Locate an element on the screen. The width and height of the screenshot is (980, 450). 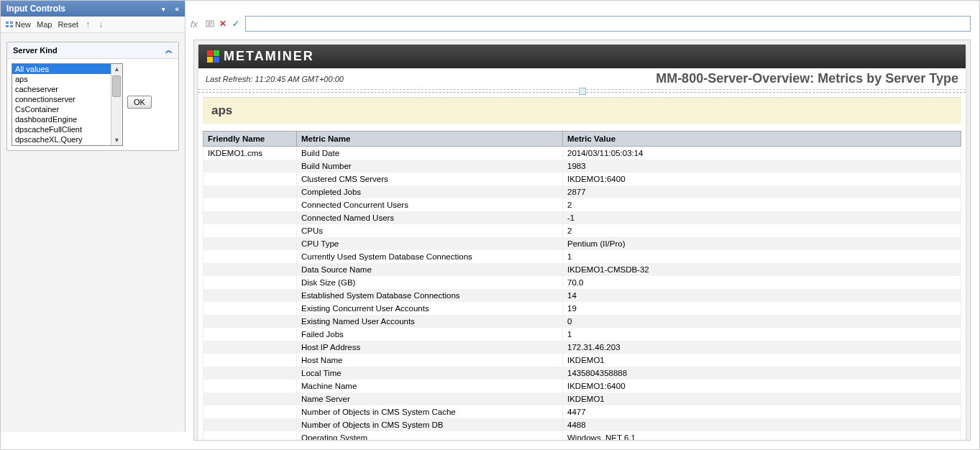
table-row: Clustered CMS ServersIKDEMO1:6400 is located at coordinates (582, 179).